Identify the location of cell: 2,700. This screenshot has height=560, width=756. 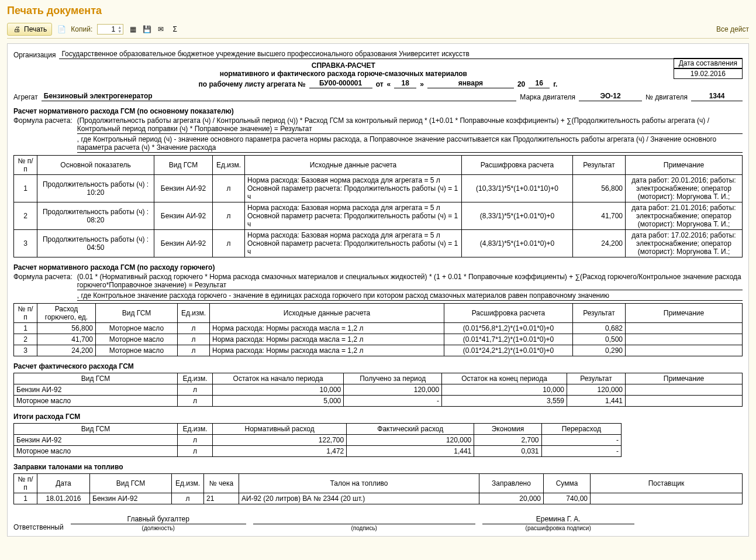
(508, 440).